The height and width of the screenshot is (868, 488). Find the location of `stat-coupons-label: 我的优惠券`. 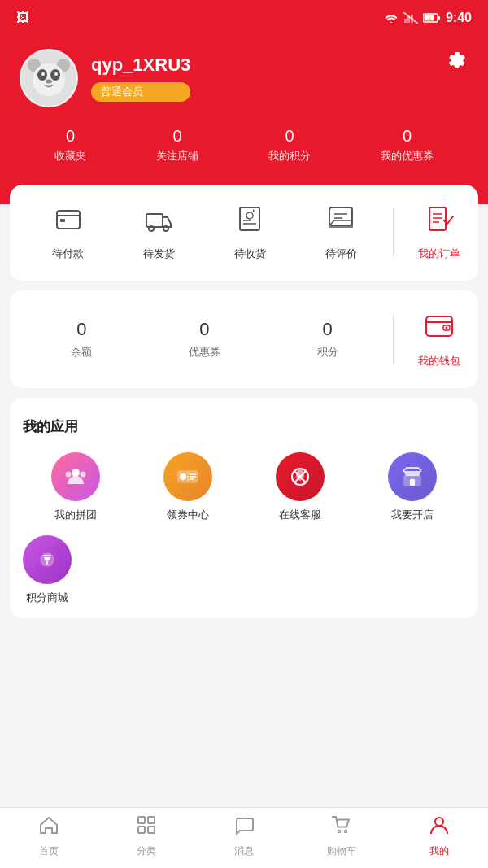

stat-coupons-label: 我的优惠券 is located at coordinates (407, 156).